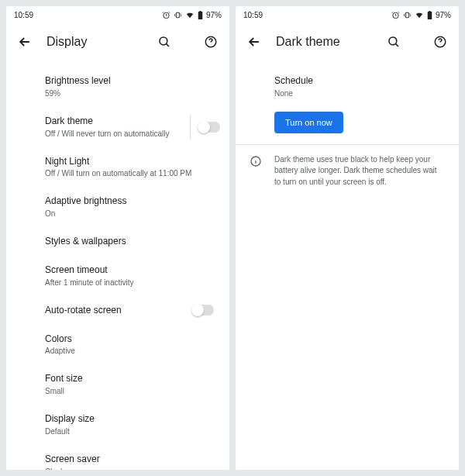 The height and width of the screenshot is (476, 465). Describe the element at coordinates (359, 171) in the screenshot. I see `info-text: Dark theme uses true black to help keep …` at that location.